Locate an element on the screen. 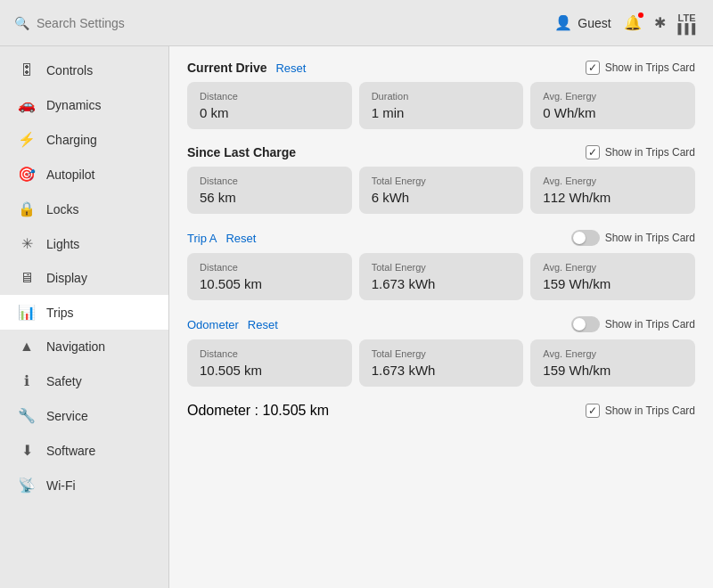 The width and height of the screenshot is (713, 588). label-avgenergy-ta: Avg. Energy is located at coordinates (613, 267).